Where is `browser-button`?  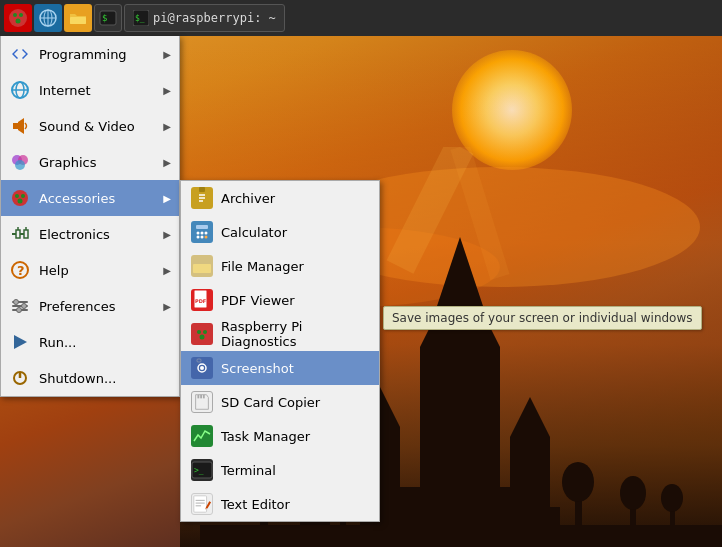 browser-button is located at coordinates (48, 18).